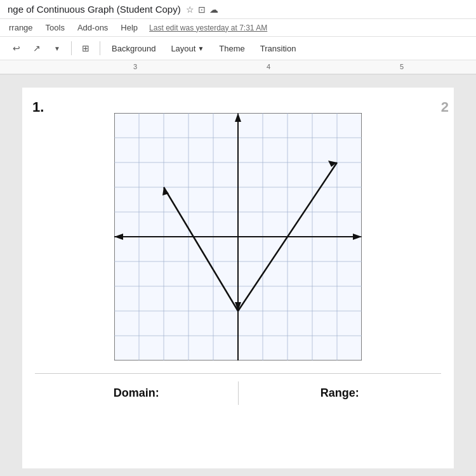  I want to click on menu-addons: Add-ons, so click(93, 28).